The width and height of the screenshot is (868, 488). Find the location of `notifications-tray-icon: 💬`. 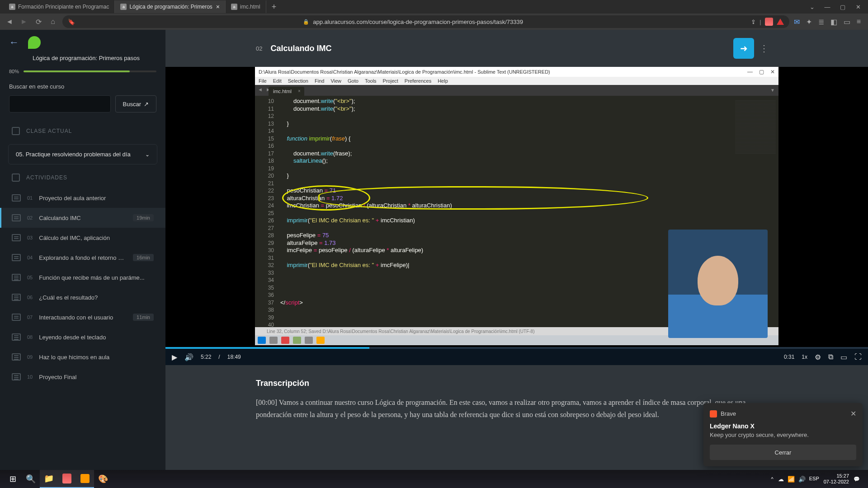

notifications-tray-icon: 💬 is located at coordinates (857, 479).